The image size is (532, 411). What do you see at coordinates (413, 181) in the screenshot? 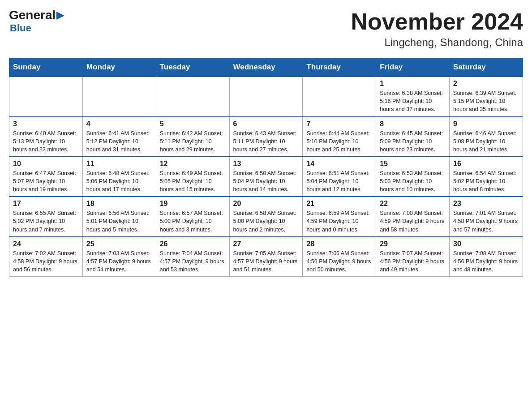
I see `day-info: Sunrise: 6:53 AM Sunset: 5:03 PM Dayligh…` at bounding box center [413, 181].